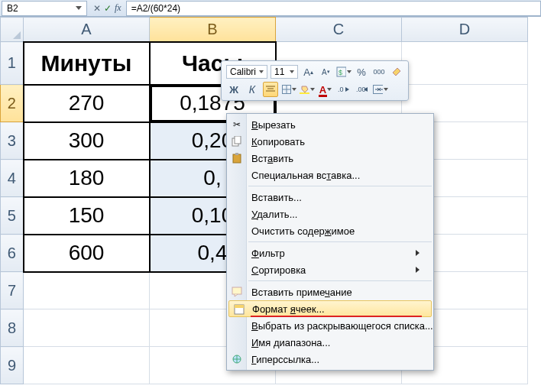 This screenshot has height=392, width=541. I want to click on ctx-paste-special: Специальная вставка..., so click(330, 175).